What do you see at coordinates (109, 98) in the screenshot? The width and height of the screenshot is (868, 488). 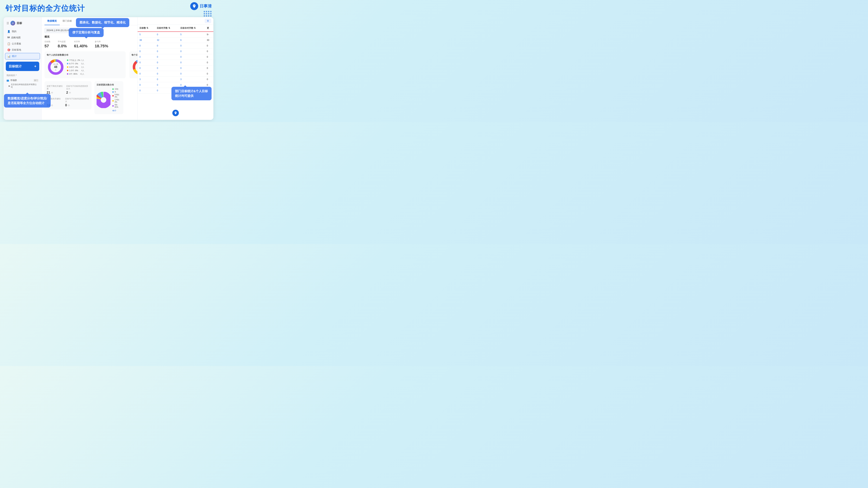 I see `chart-update-freq: 目标更新次数分布` at bounding box center [109, 98].